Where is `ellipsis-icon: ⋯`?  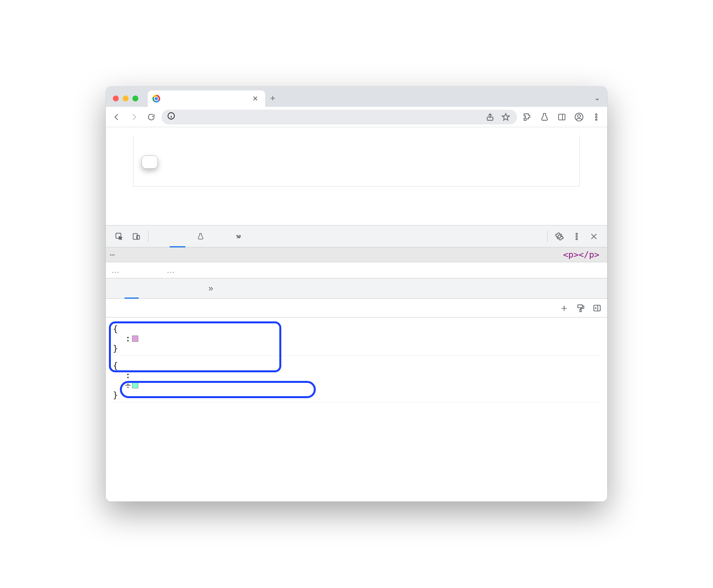 ellipsis-icon: ⋯ is located at coordinates (114, 254).